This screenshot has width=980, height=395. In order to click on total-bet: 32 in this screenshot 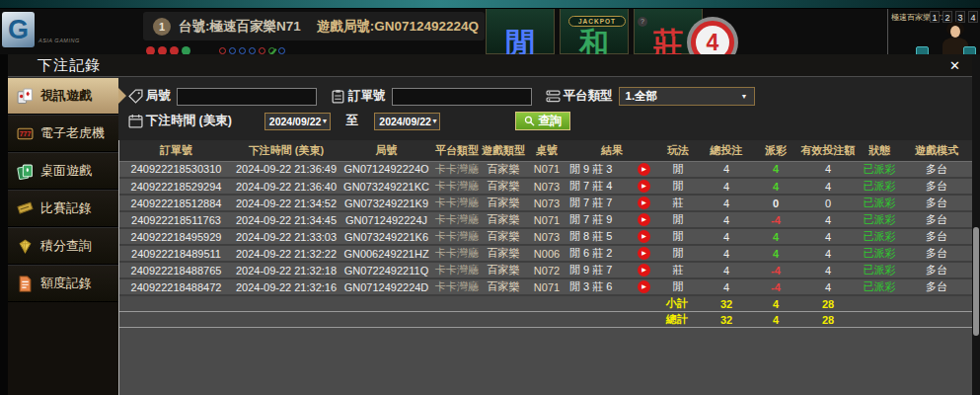, I will do `click(726, 320)`.